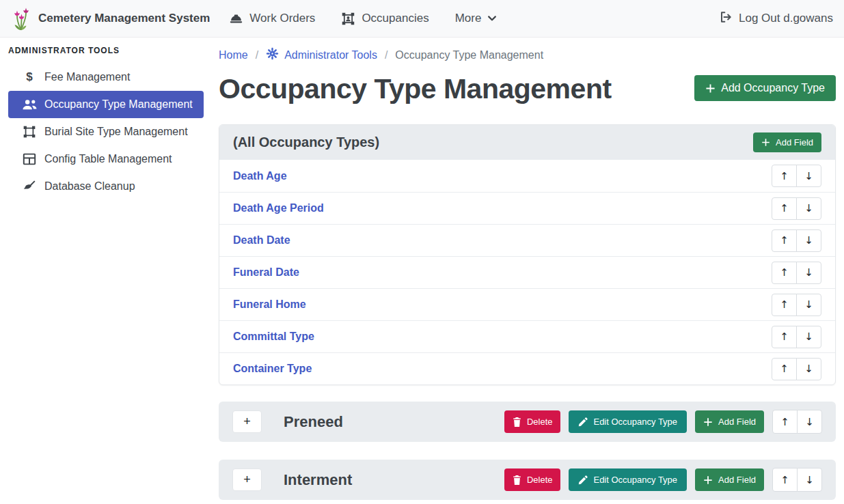 This screenshot has width=844, height=504. Describe the element at coordinates (116, 132) in the screenshot. I see `sidebar-item-label: Burial Site Type Management` at that location.